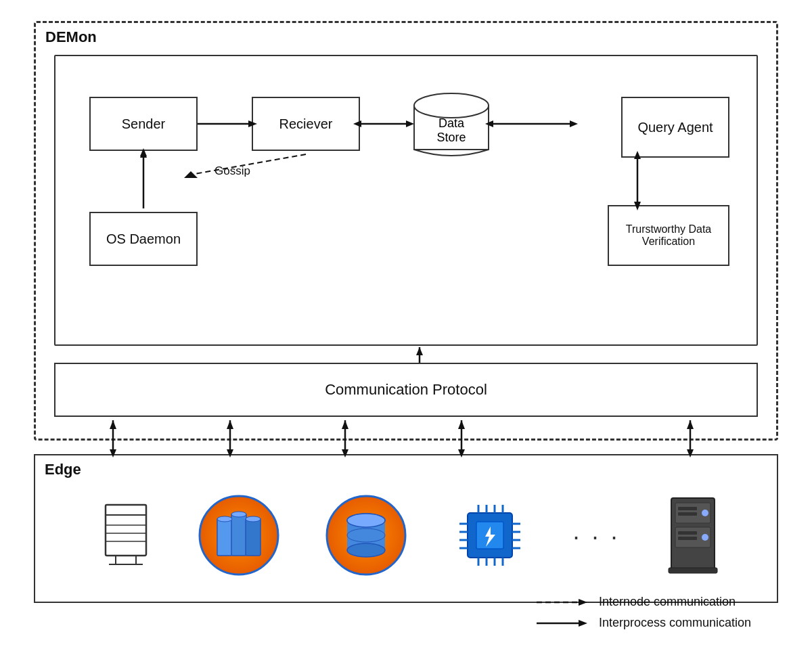 The image size is (812, 651). I want to click on dashed-arrow-icon, so click(564, 602).